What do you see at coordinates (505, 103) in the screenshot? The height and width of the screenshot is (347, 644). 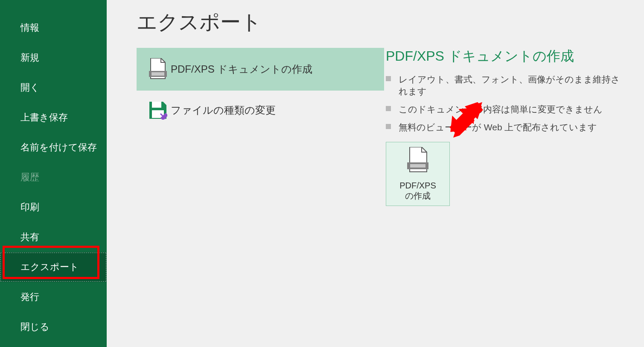 I see `detail-bullet-list: レイアウト、書式、フォント、画像がそのまま維持されます このドキュメントの内容は…` at bounding box center [505, 103].